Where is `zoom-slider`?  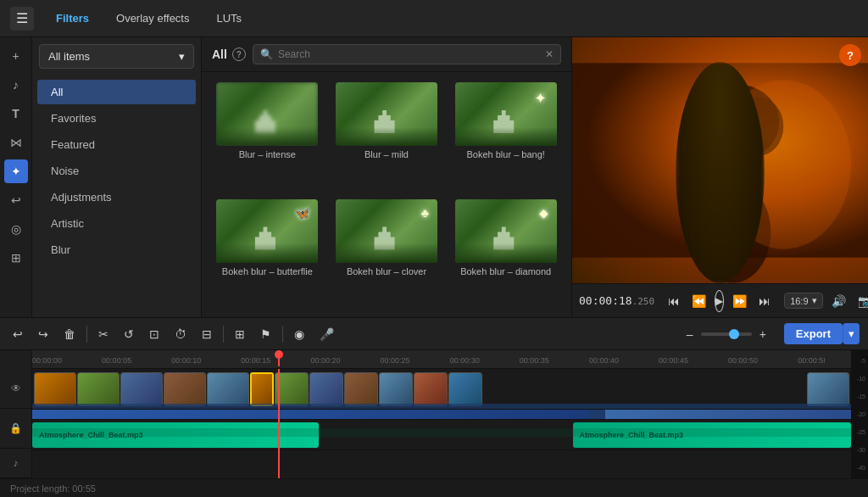 zoom-slider is located at coordinates (726, 334).